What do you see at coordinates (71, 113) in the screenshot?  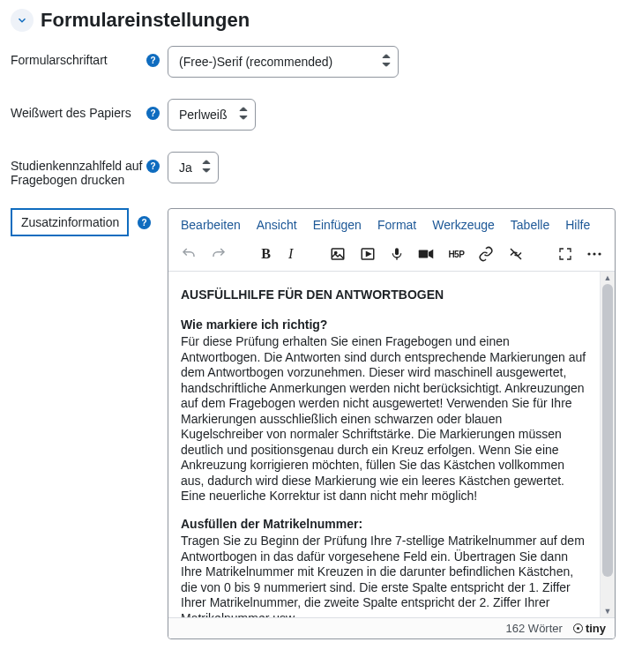 I see `label-text: Weißwert des Papiers` at bounding box center [71, 113].